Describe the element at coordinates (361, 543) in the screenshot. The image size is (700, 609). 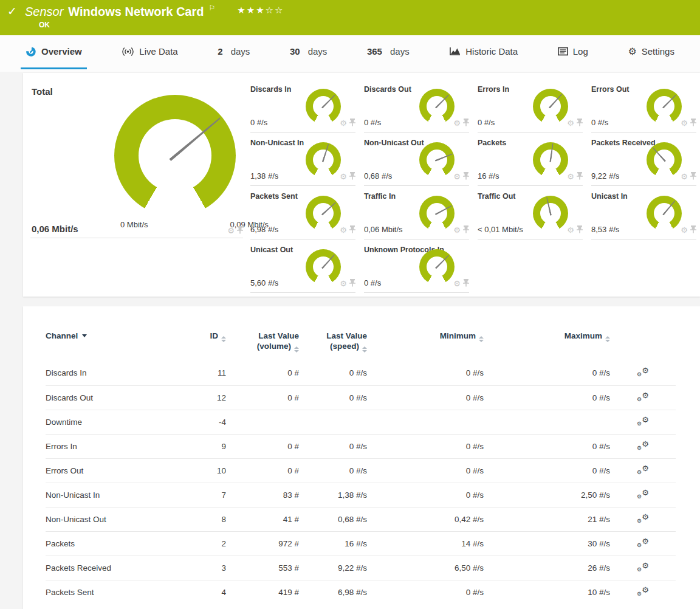
I see `table-row: Packets 2 972 # 16 #/s 14 #/s 30 #/s ⚙⚙` at that location.